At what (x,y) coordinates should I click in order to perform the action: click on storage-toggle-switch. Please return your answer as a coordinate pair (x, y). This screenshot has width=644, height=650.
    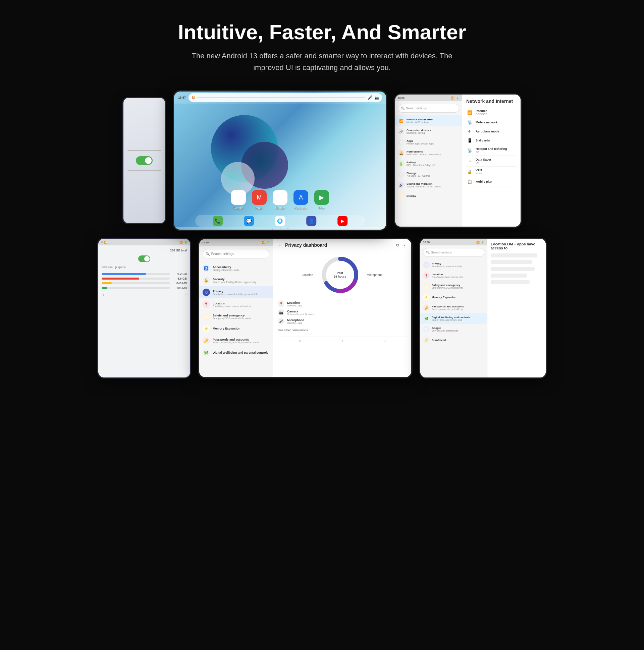
    Looking at the image, I should click on (144, 259).